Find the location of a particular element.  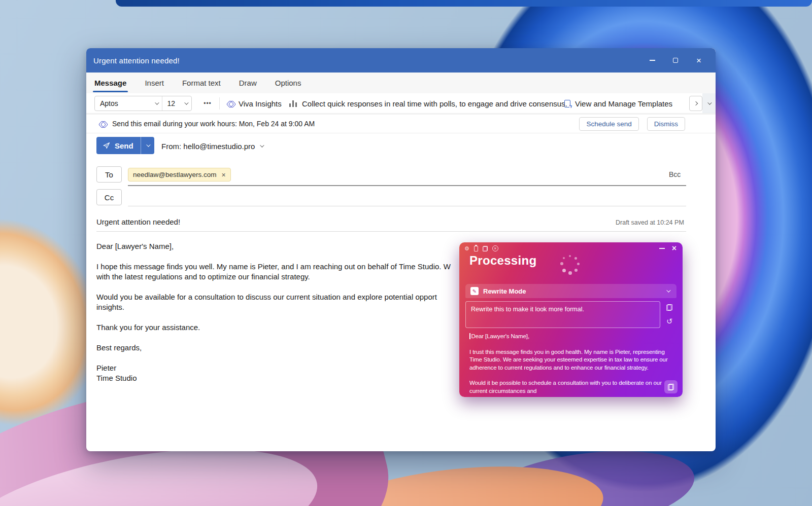

formatting-overflow-button: ••• is located at coordinates (208, 103).